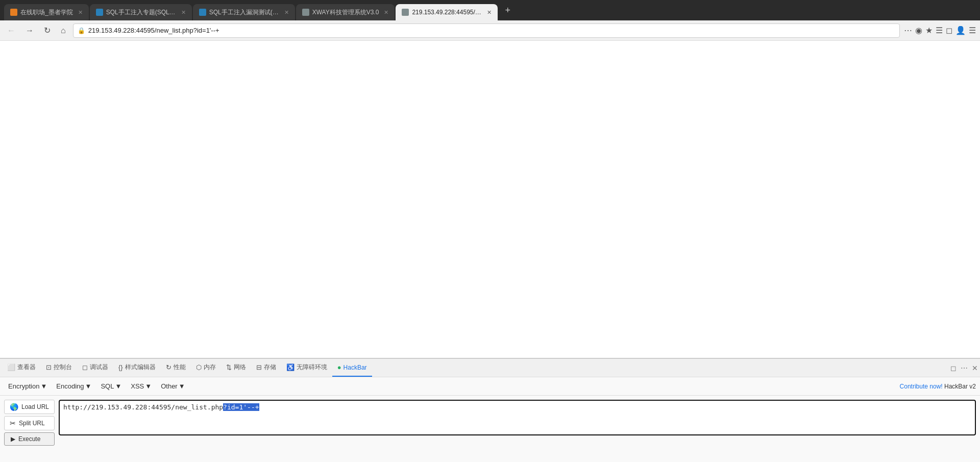  I want to click on execute-button: ▶ Execute, so click(30, 439).